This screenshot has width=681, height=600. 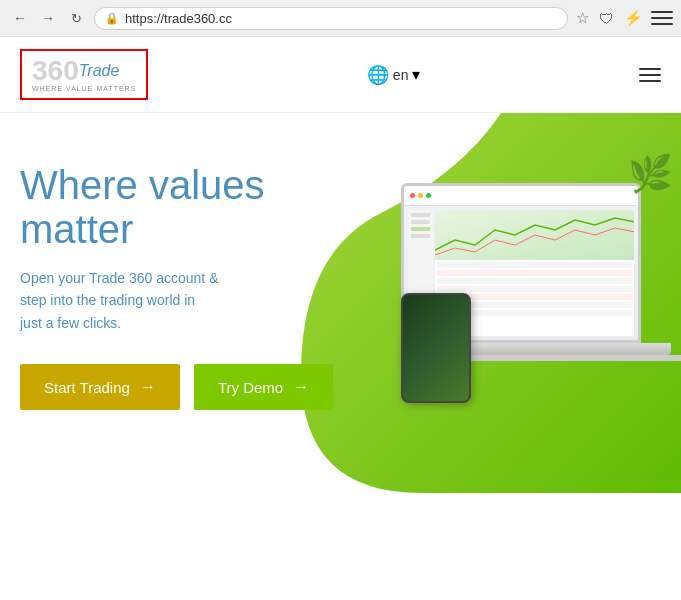 What do you see at coordinates (142, 185) in the screenshot?
I see `hero-title-line1: Where values` at bounding box center [142, 185].